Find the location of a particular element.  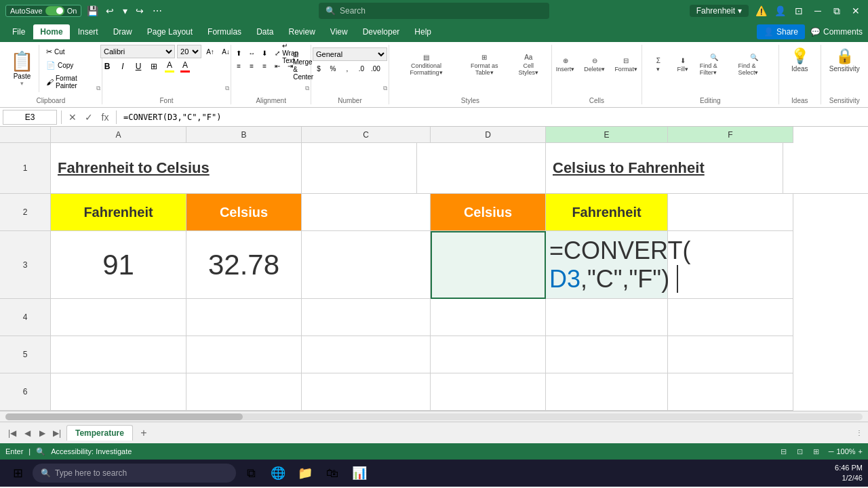

search-box: 🔍 is located at coordinates (434, 11).